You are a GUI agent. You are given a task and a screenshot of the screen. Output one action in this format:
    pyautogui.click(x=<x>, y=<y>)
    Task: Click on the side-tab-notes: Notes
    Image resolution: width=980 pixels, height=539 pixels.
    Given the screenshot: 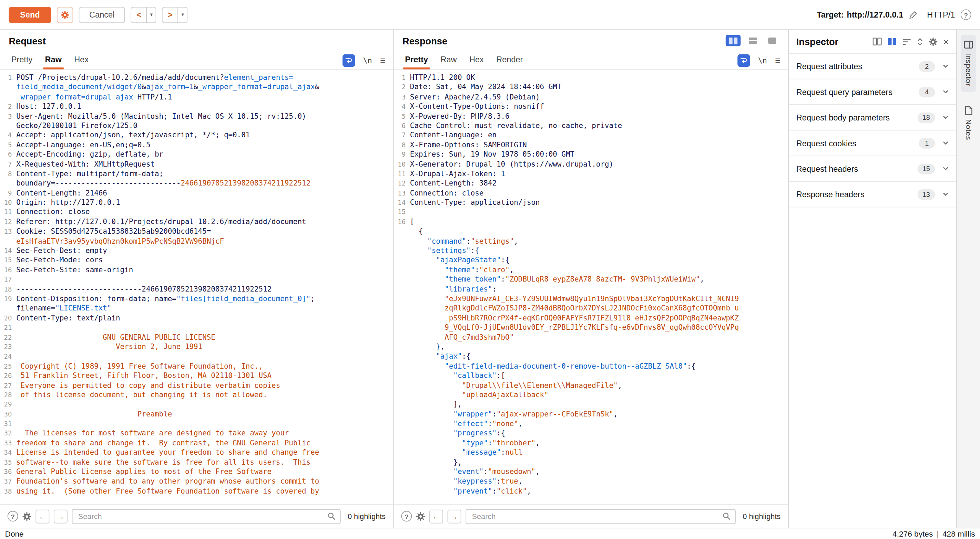 What is the action you would take?
    pyautogui.click(x=969, y=123)
    